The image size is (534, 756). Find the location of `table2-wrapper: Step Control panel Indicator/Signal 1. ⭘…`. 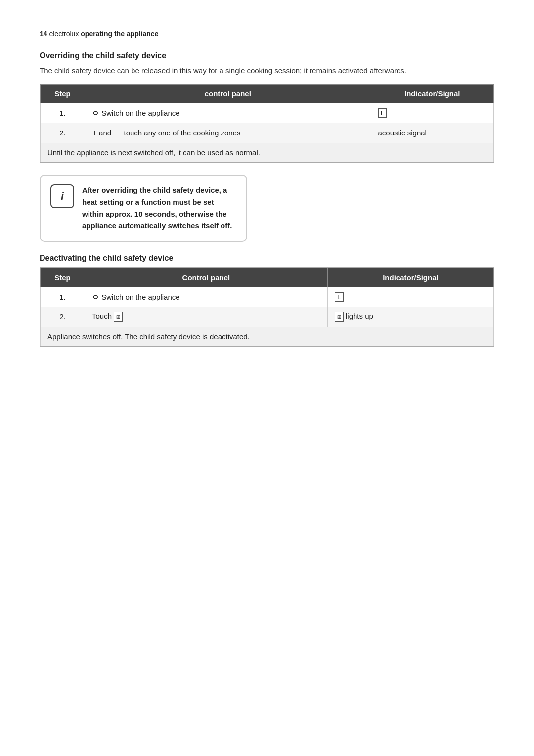

table2-wrapper: Step Control panel Indicator/Signal 1. ⭘… is located at coordinates (267, 307).